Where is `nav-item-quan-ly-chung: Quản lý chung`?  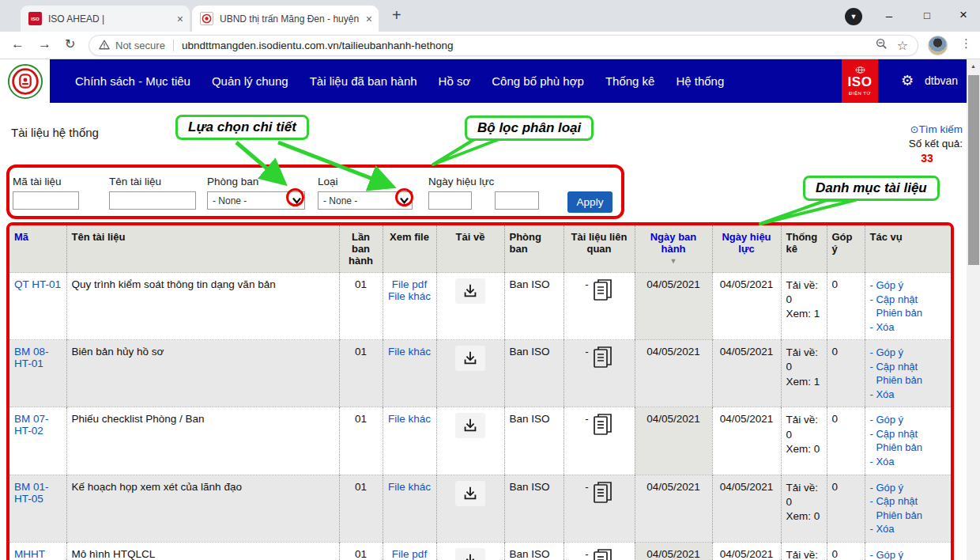
nav-item-quan-ly-chung: Quản lý chung is located at coordinates (250, 81).